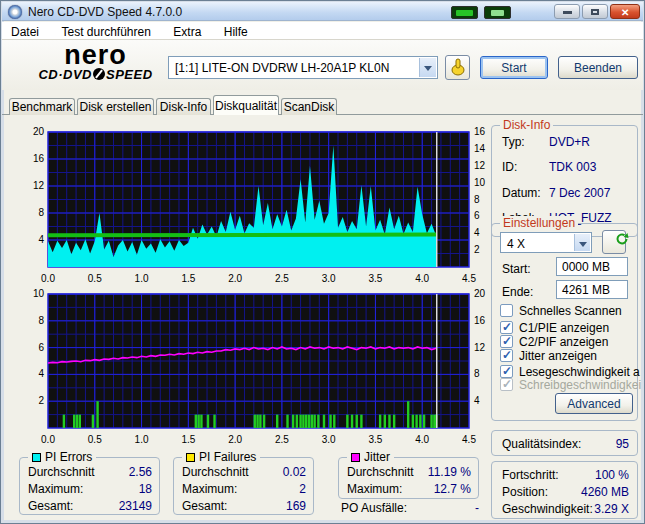 Image resolution: width=645 pixels, height=524 pixels. Describe the element at coordinates (96, 55) in the screenshot. I see `nero-logo-text: nero` at that location.